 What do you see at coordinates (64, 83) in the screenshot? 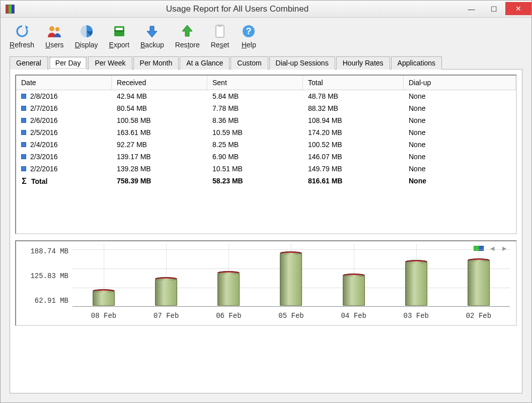
I see `col-date: Date` at bounding box center [64, 83].